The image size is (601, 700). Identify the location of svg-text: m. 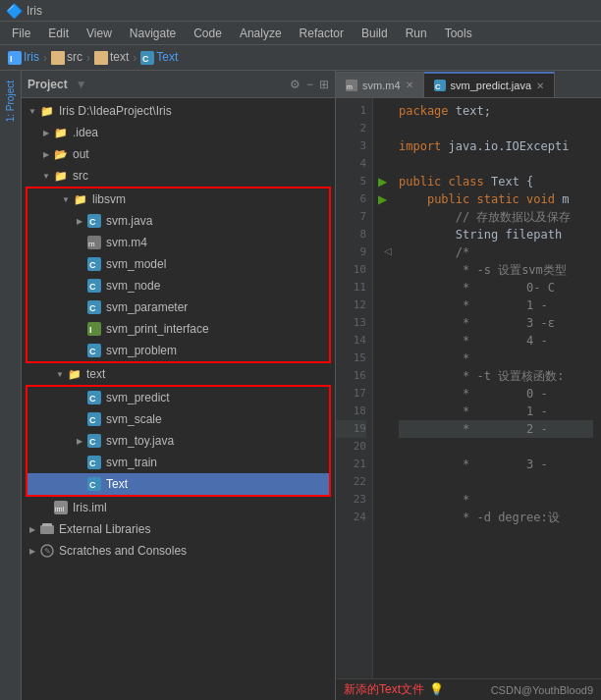
(350, 86).